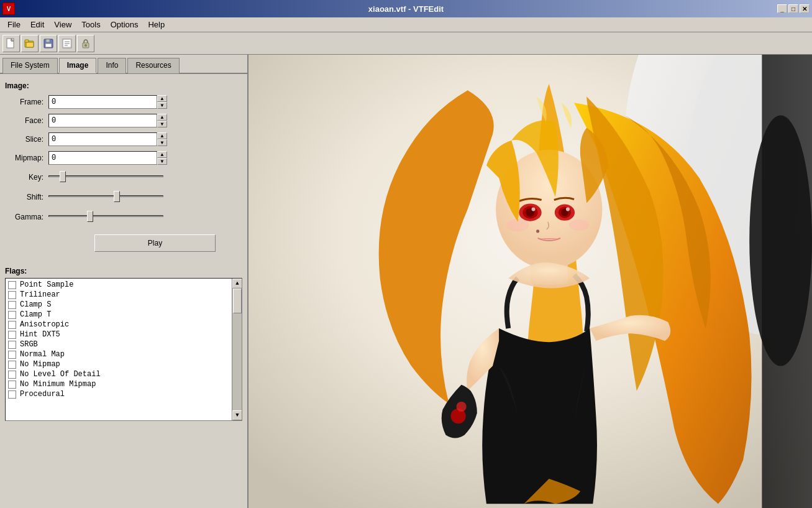 The width and height of the screenshot is (812, 508). Describe the element at coordinates (162, 124) in the screenshot. I see `face-down: ▼` at that location.